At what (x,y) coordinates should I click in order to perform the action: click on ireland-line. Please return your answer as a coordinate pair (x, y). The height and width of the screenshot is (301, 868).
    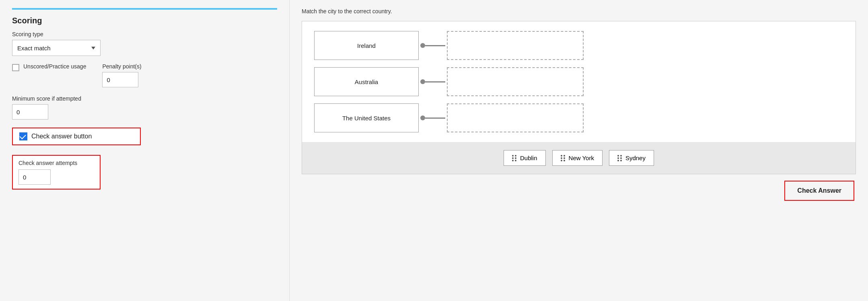
    Looking at the image, I should click on (435, 46).